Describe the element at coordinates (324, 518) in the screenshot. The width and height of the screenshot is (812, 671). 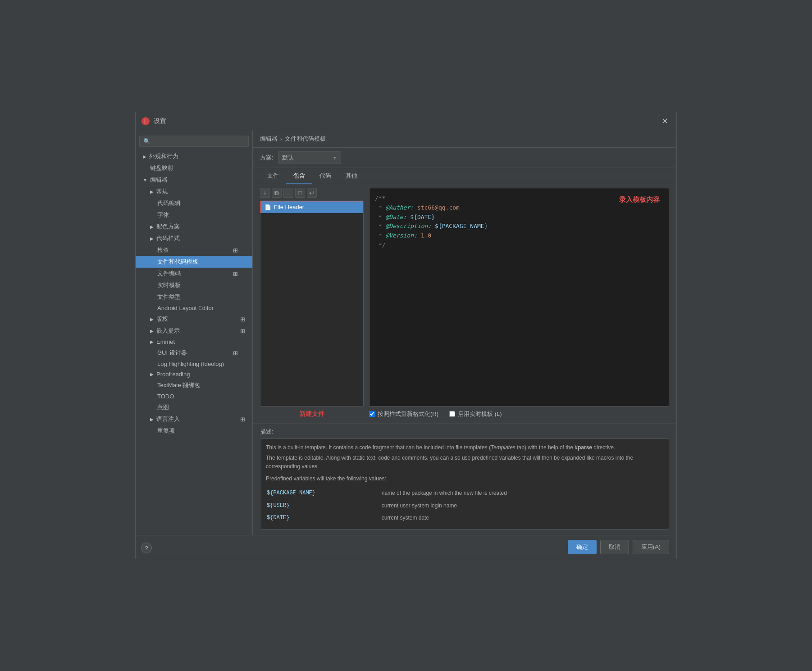
I see `var-key-2: ${DATE}` at that location.